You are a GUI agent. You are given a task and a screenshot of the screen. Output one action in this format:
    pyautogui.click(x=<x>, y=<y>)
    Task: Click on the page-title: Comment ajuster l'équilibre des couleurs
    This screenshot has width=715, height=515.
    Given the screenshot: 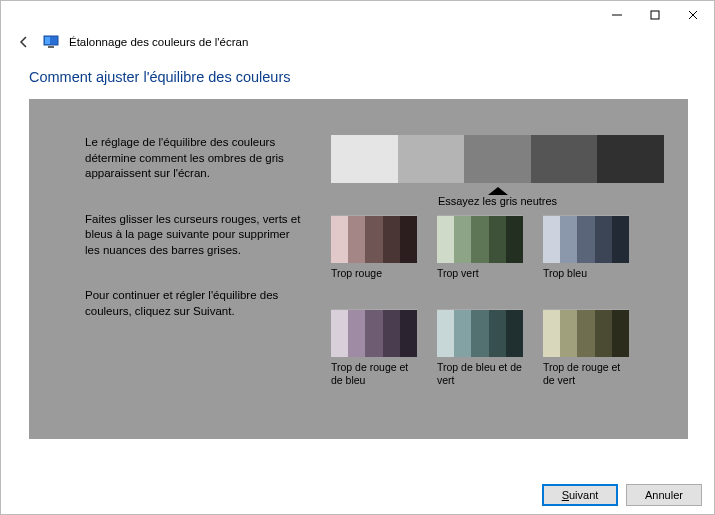 What is the action you would take?
    pyautogui.click(x=358, y=81)
    